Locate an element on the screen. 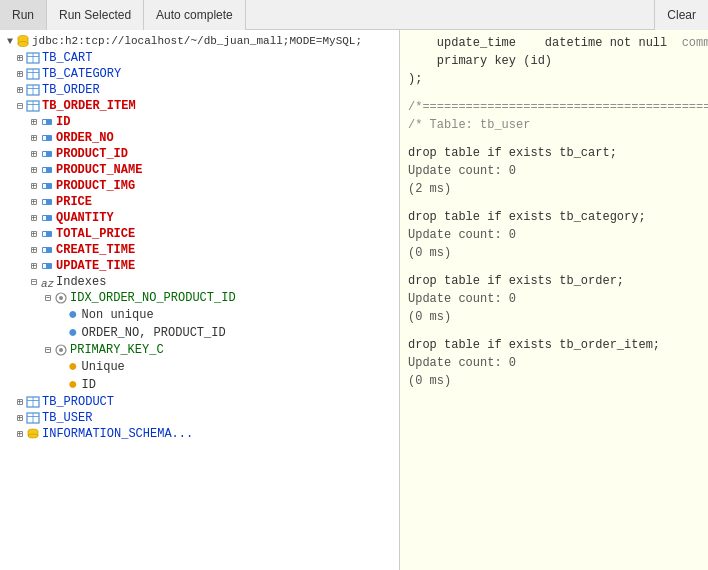 The height and width of the screenshot is (570, 708). header-line-2: primary key (id) is located at coordinates (554, 61).